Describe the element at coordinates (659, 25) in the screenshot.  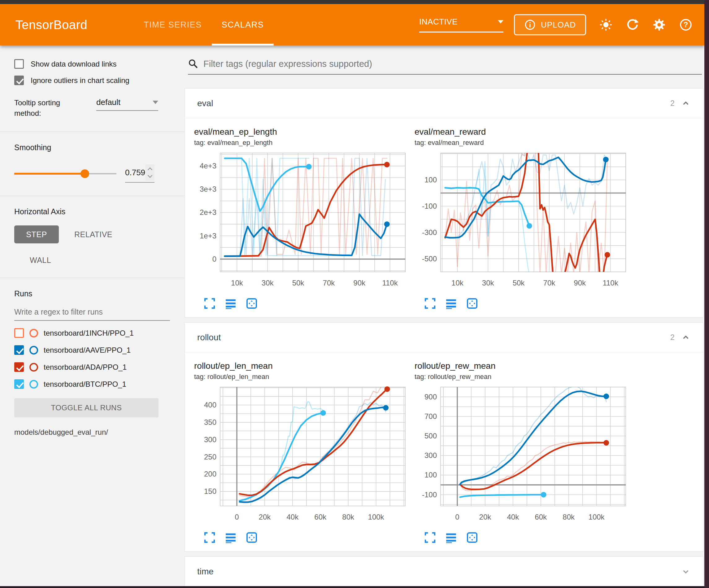
I see `settings-gear-icon` at that location.